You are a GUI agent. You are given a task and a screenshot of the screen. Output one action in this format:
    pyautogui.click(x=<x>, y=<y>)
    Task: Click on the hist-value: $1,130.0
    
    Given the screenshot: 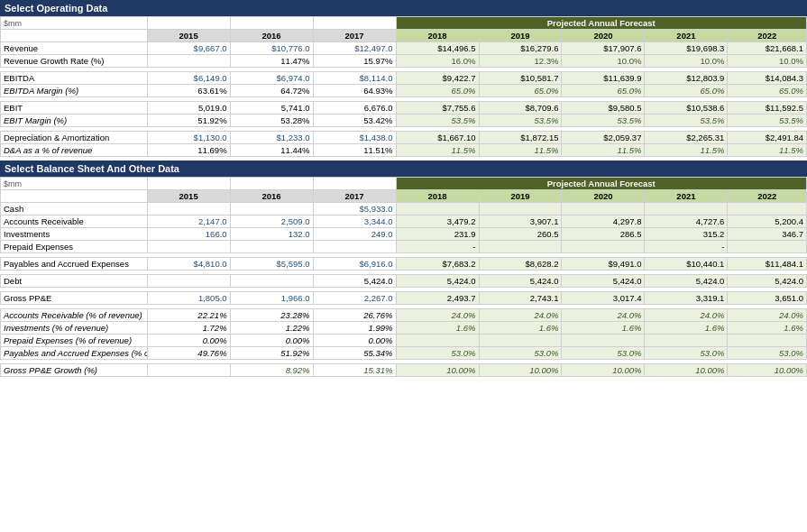 What is the action you would take?
    pyautogui.click(x=188, y=138)
    